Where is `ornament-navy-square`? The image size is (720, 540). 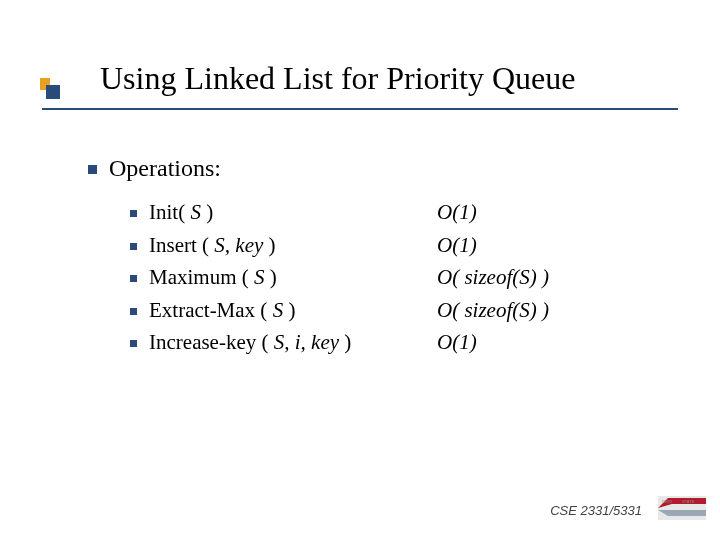
ornament-navy-square is located at coordinates (53, 92).